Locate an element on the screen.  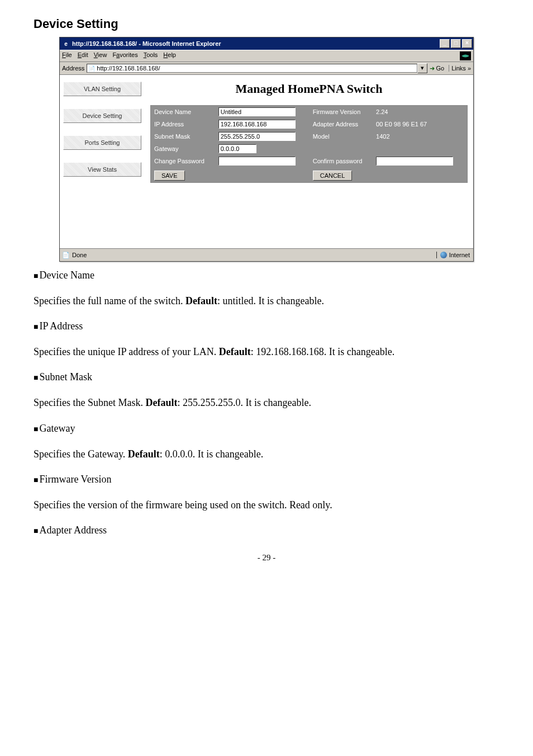
address-bar: Address 📄 http://192.168.168.168/ ▾ ➜ Go… is located at coordinates (266, 68).